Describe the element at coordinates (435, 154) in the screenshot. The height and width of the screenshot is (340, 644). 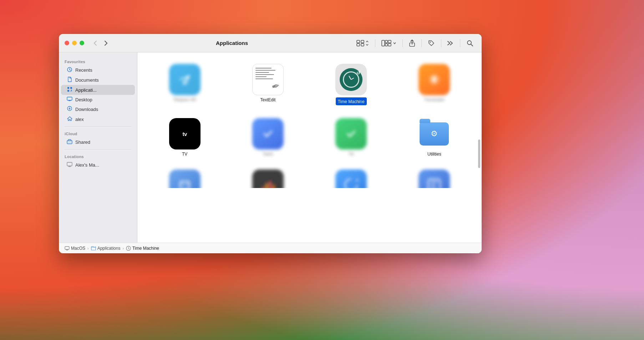
I see `utilities-label: Utilities` at that location.